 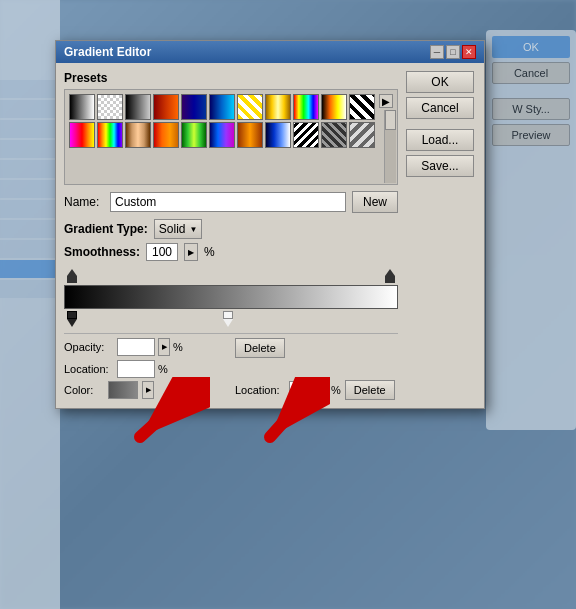 What do you see at coordinates (31, 209) in the screenshot?
I see `sidebar-item-contour` at bounding box center [31, 209].